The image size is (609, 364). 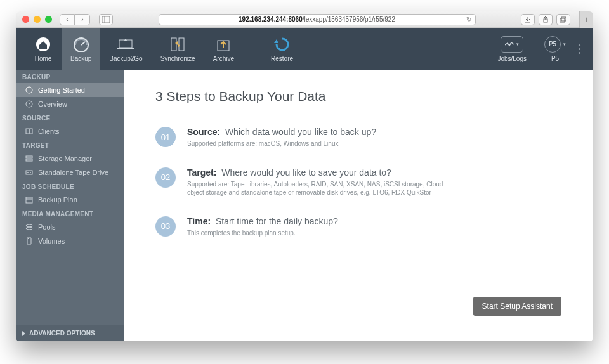 What do you see at coordinates (70, 227) in the screenshot?
I see `sidebar-item-pools: Pools` at bounding box center [70, 227].